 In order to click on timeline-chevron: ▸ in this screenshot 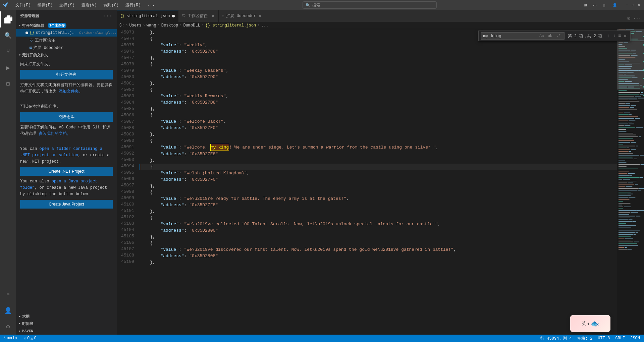, I will do `click(20, 324)`.